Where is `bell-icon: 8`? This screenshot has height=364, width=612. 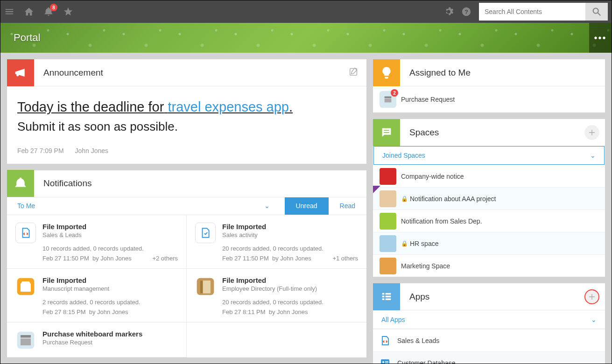 bell-icon: 8 is located at coordinates (49, 12).